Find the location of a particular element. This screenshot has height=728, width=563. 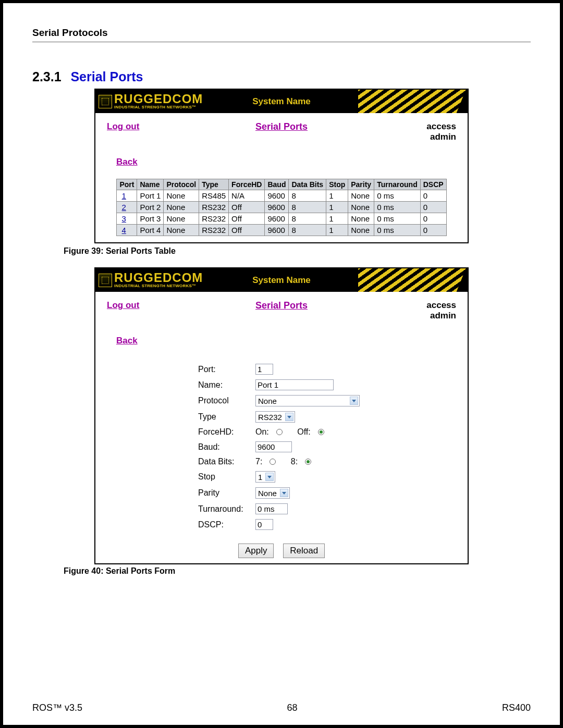

heading-title: Serial Ports is located at coordinates (106, 77).